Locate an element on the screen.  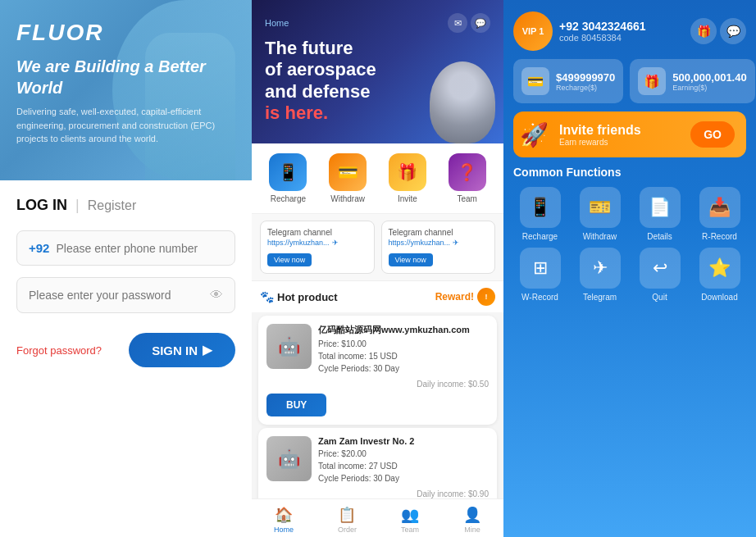
withdraw-label: Withdraw is located at coordinates (348, 198).